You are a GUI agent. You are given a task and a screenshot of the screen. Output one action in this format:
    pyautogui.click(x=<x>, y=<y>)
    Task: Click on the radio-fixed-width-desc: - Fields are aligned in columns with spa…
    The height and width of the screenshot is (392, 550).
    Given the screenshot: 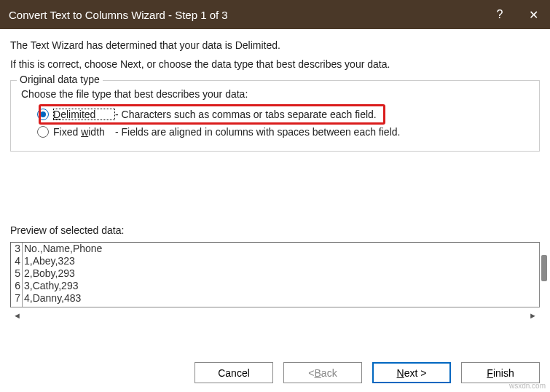 What is the action you would take?
    pyautogui.click(x=258, y=132)
    